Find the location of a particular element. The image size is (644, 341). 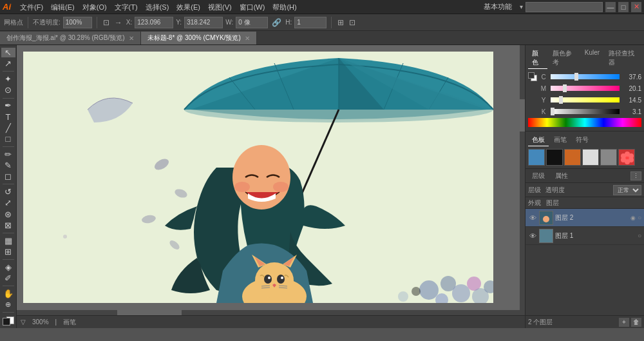

menu-window: 窗口(W) is located at coordinates (252, 7).